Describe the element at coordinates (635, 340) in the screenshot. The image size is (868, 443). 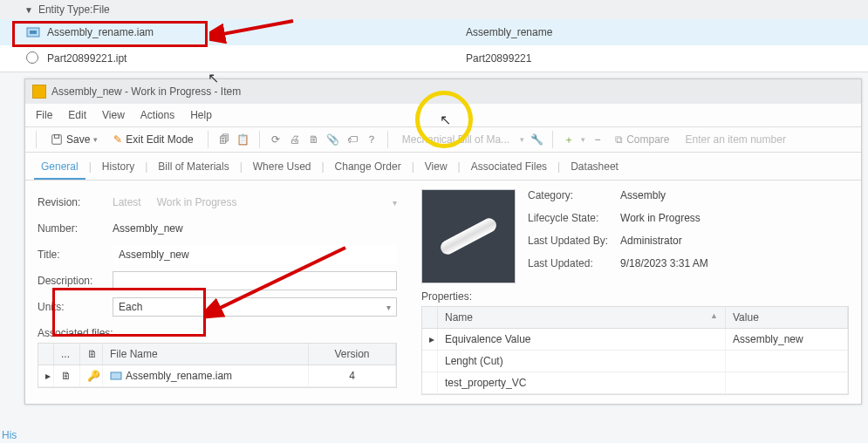
I see `table-row: ▸ Equivalence Value Assembly_new` at that location.